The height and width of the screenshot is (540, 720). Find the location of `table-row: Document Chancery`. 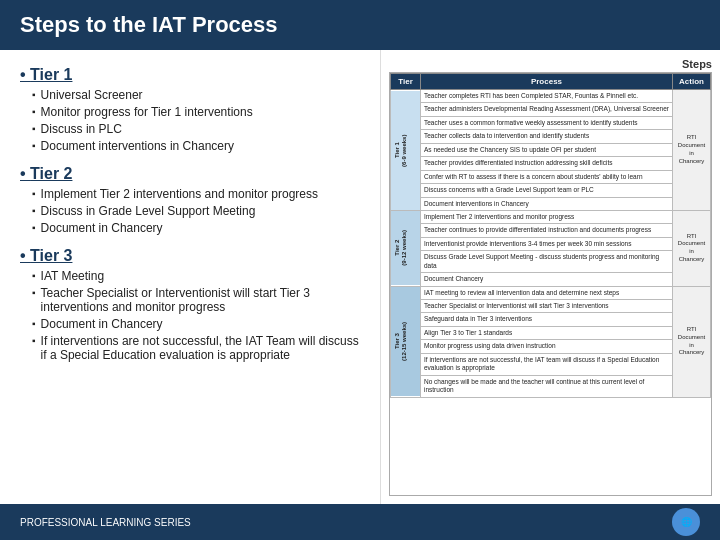

table-row: Document Chancery is located at coordinates (551, 280).